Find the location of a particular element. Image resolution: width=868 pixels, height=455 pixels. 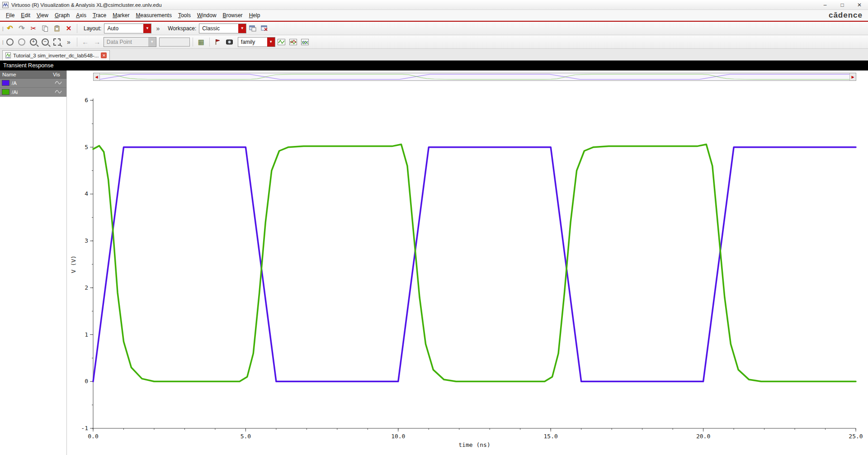

menu-view: View is located at coordinates (42, 15).